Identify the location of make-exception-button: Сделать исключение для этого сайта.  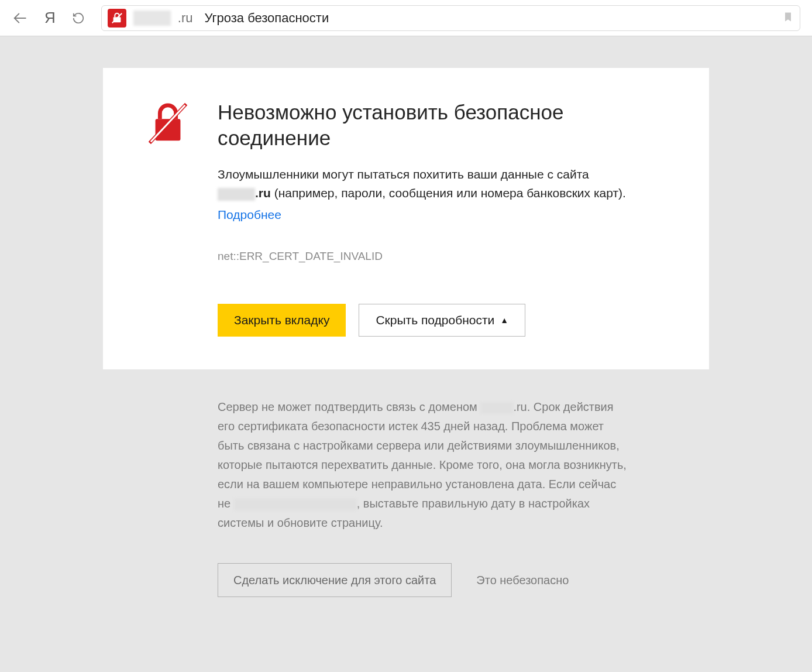
(335, 580).